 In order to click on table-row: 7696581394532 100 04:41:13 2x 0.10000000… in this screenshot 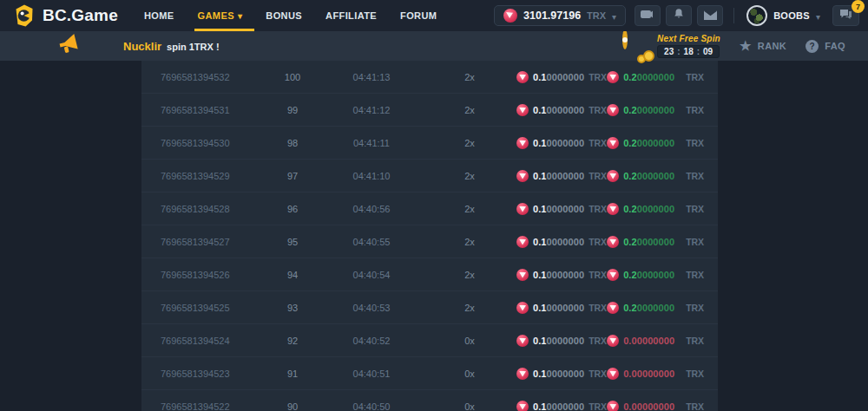, I will do `click(430, 77)`.